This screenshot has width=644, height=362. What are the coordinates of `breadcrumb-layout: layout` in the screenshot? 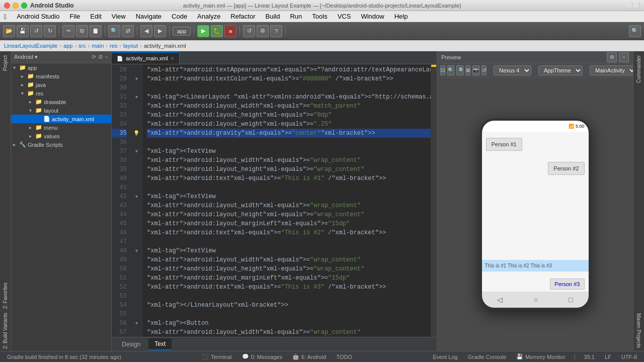 It's located at (131, 46).